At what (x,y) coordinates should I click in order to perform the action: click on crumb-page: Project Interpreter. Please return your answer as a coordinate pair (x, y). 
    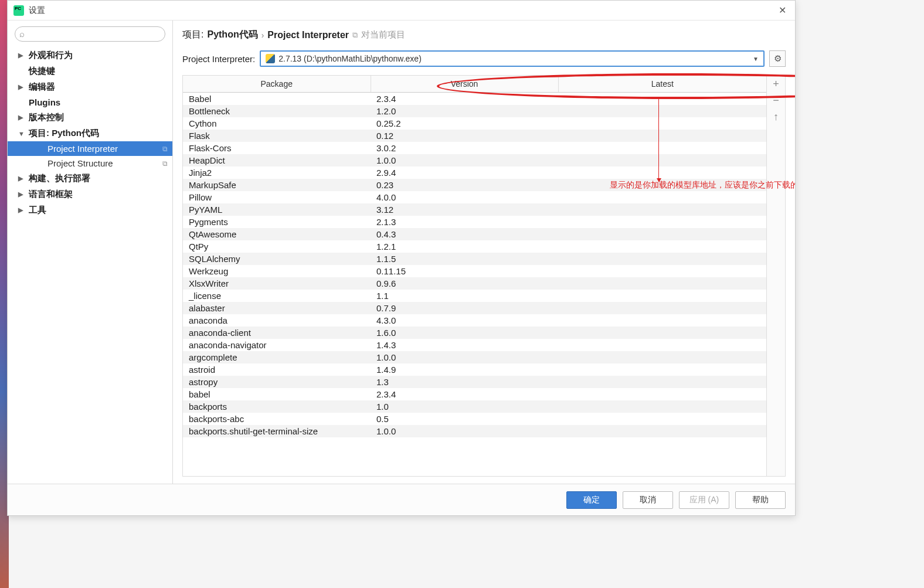
    Looking at the image, I should click on (308, 35).